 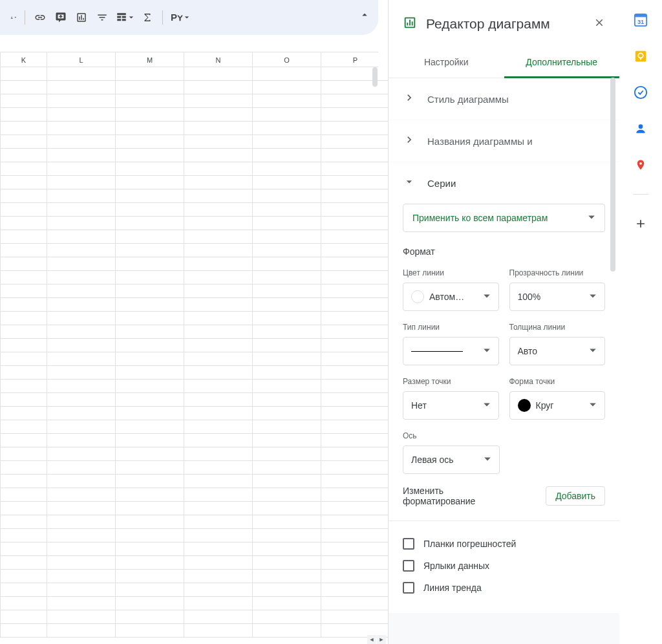 What do you see at coordinates (61, 17) in the screenshot?
I see `insert-comment-button` at bounding box center [61, 17].